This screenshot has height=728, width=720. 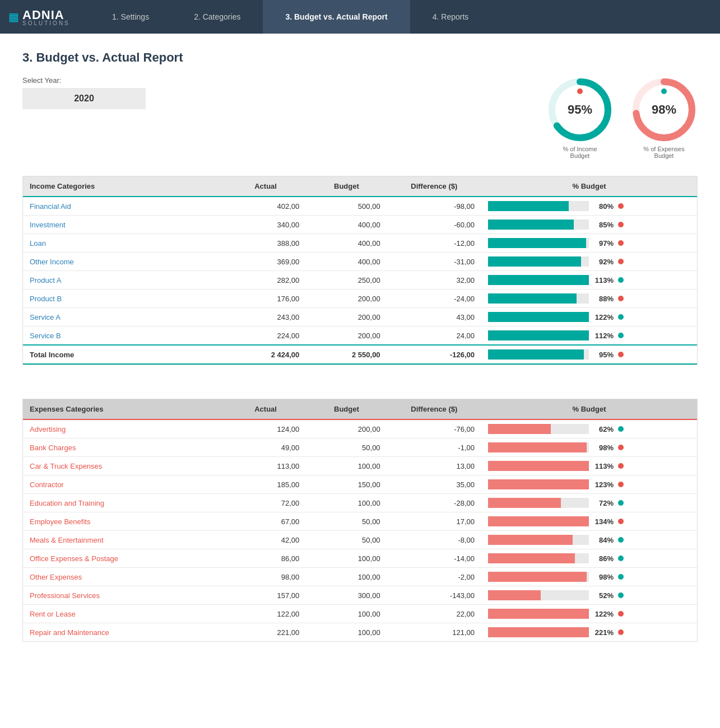 What do you see at coordinates (603, 243) in the screenshot?
I see `income-pct-label: 97%` at bounding box center [603, 243].